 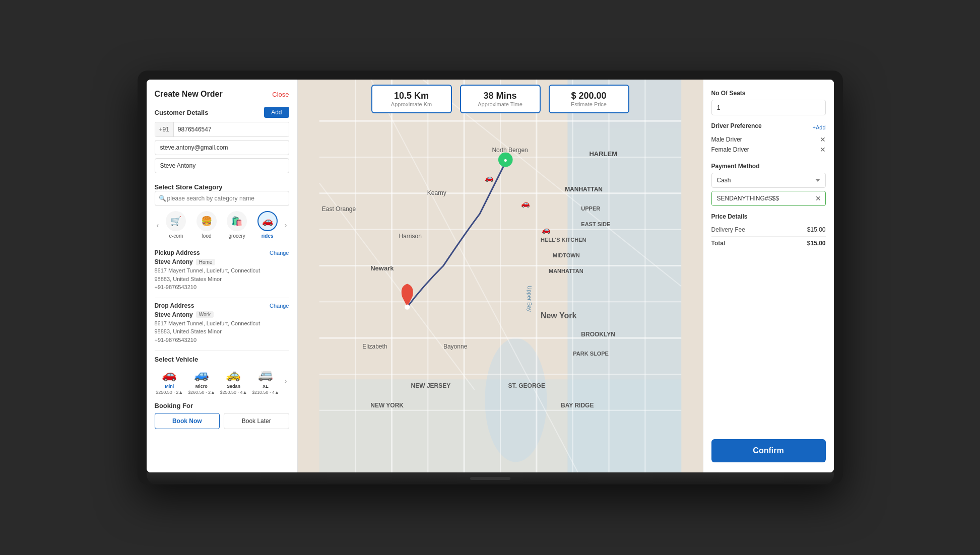 I want to click on driver-pref-section: Driver Preference +Add Male Driver ✕ Fem…, so click(x=769, y=139).